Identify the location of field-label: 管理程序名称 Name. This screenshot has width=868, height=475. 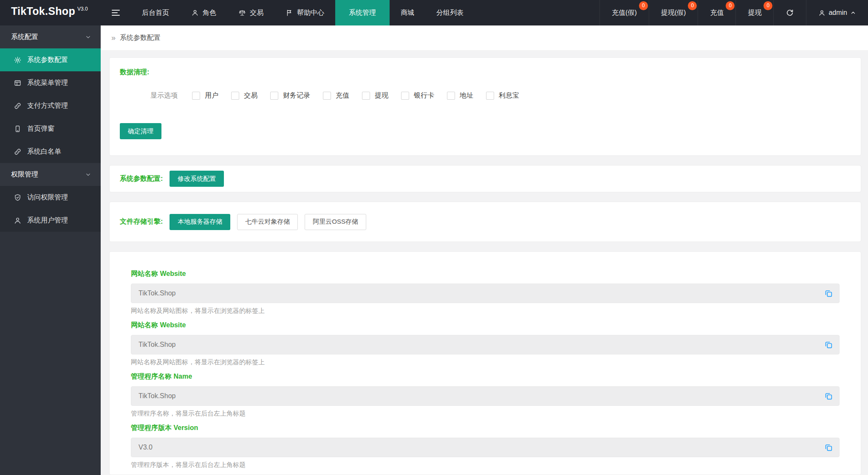
(485, 377).